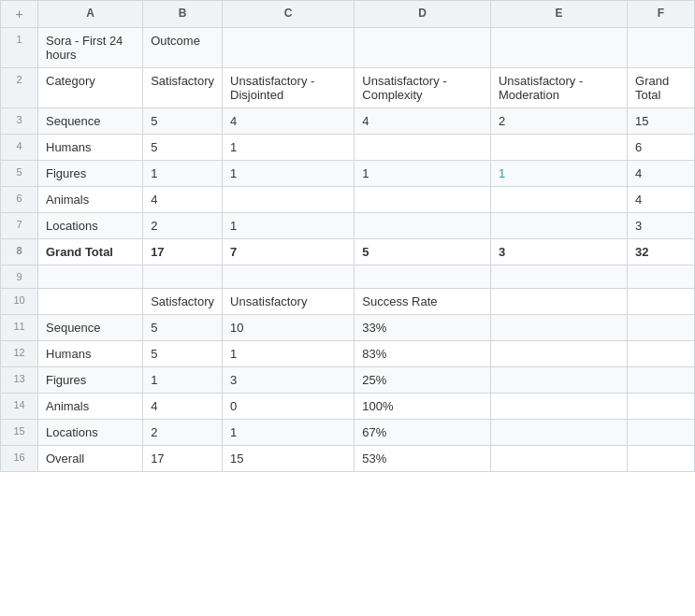 This screenshot has height=616, width=695. Describe the element at coordinates (661, 226) in the screenshot. I see `cell-7-f: 3` at that location.